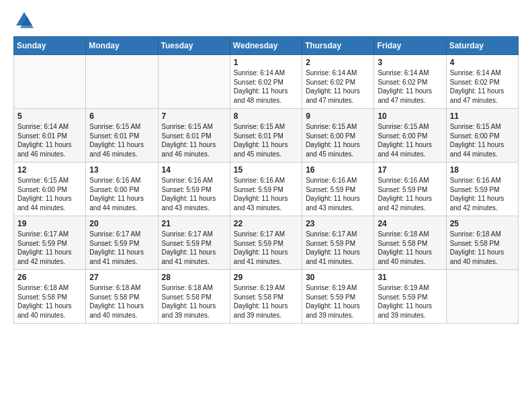 The image size is (532, 411). I want to click on day-number: 31, so click(410, 277).